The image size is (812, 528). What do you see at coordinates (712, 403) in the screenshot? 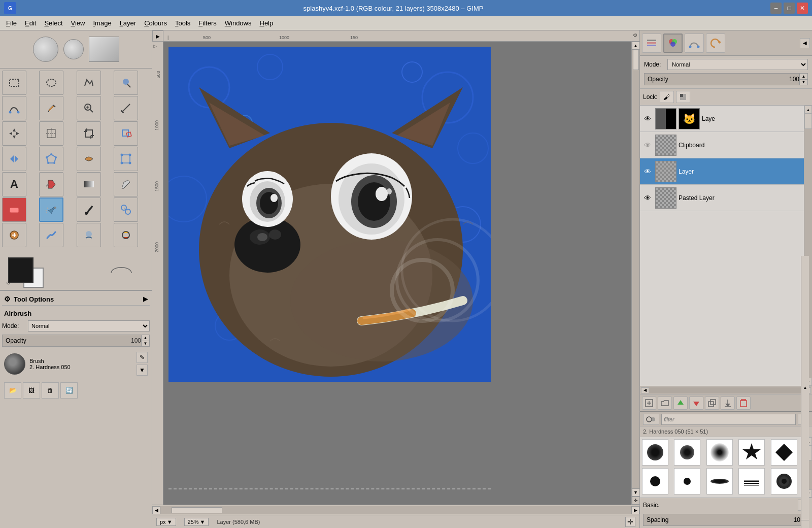
I see `layer-duplicate` at bounding box center [712, 403].